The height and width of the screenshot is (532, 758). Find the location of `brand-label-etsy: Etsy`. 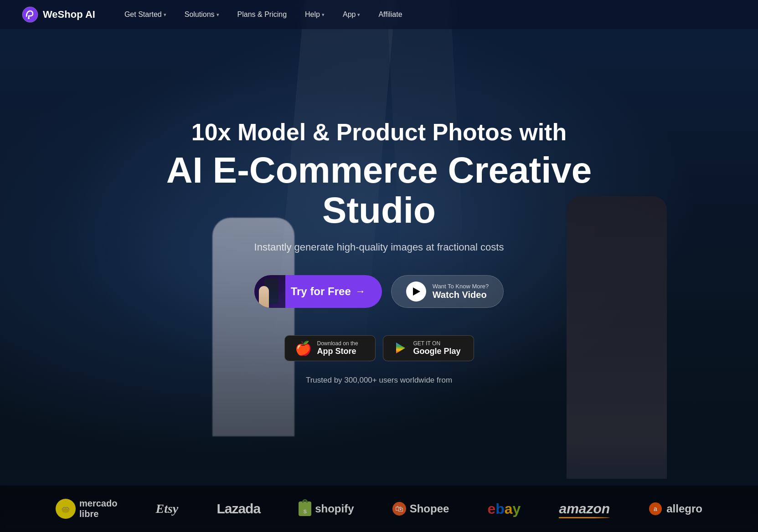

brand-label-etsy: Etsy is located at coordinates (167, 509).